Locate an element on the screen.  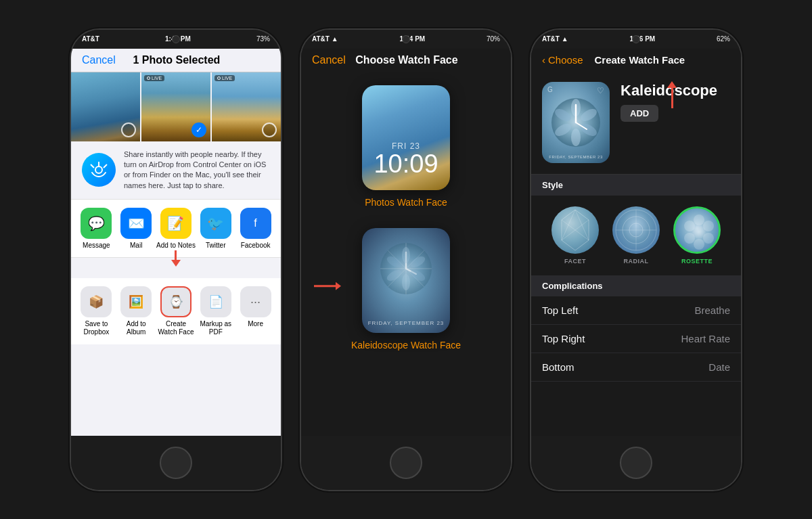
phone-1-photo-grid: LIVE ✓ LIVE is located at coordinates (176, 107).